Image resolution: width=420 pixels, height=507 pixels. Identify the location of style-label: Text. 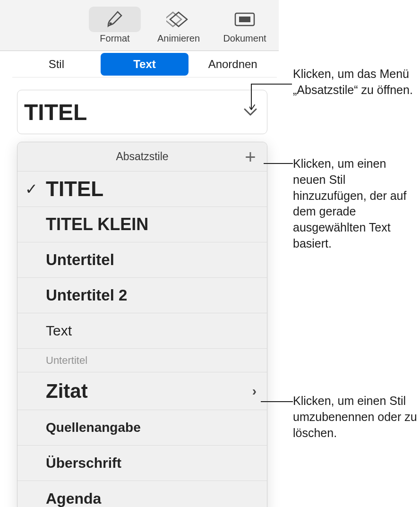
(59, 331).